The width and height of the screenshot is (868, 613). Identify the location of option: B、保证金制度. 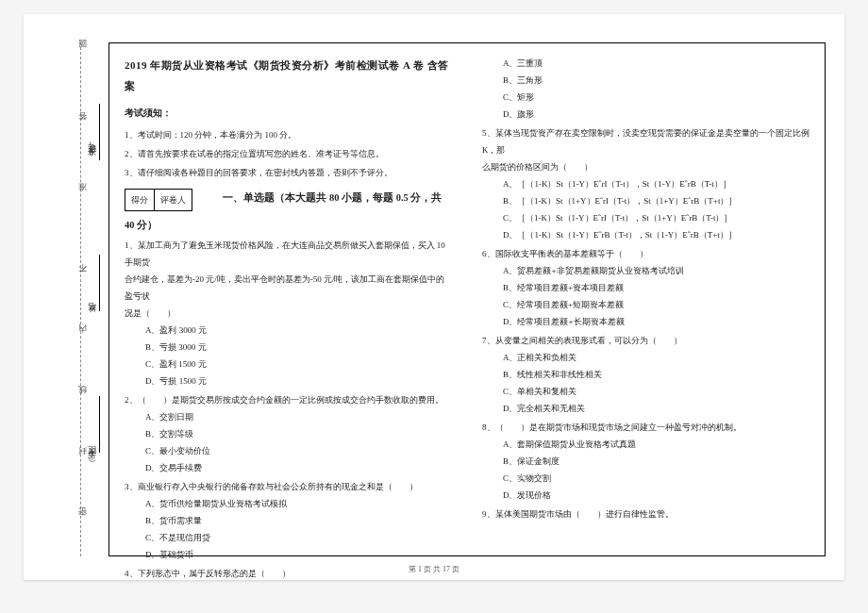
(645, 461).